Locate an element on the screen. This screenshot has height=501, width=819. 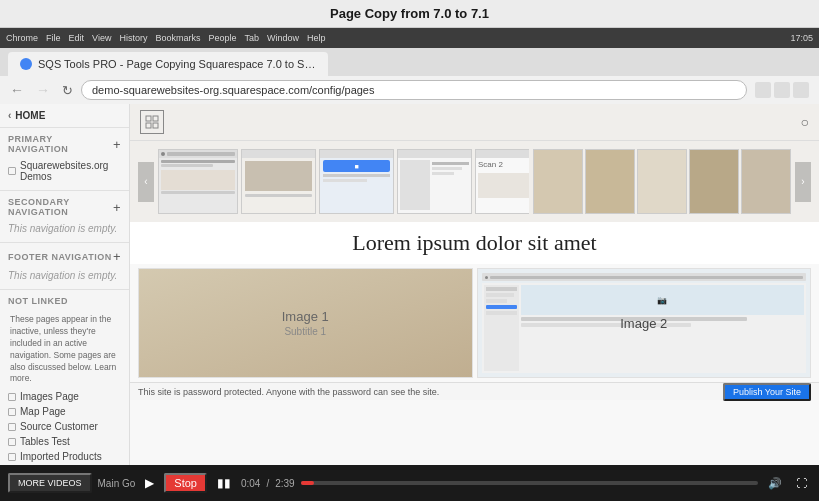
os-menu-edit: Edit is located at coordinates (77, 38).